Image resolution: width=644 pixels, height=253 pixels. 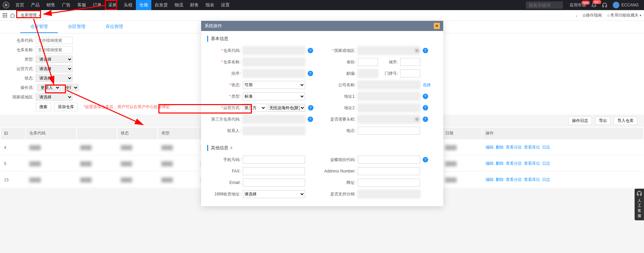 I want to click on collapse-toggle: ⌄, so click(x=576, y=15).